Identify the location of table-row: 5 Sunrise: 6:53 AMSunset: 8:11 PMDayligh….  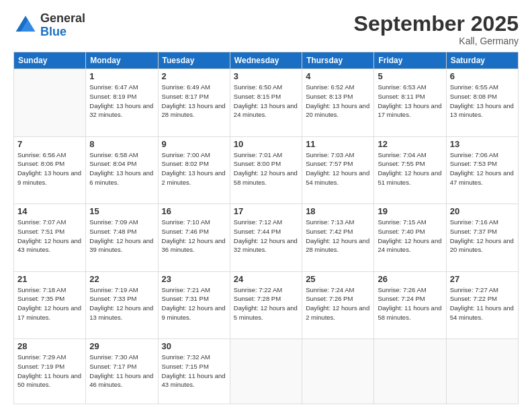
(410, 103).